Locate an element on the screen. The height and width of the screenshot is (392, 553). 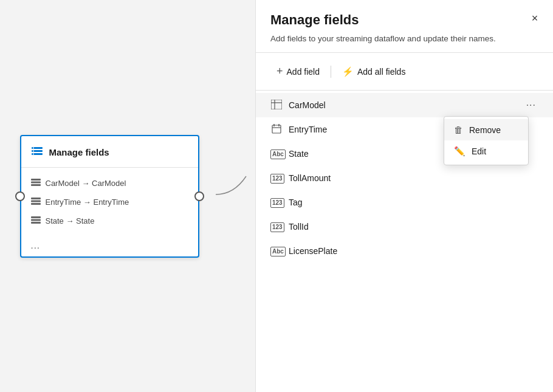
node-row-2: EntryTime → EntryTime is located at coordinates (109, 202).